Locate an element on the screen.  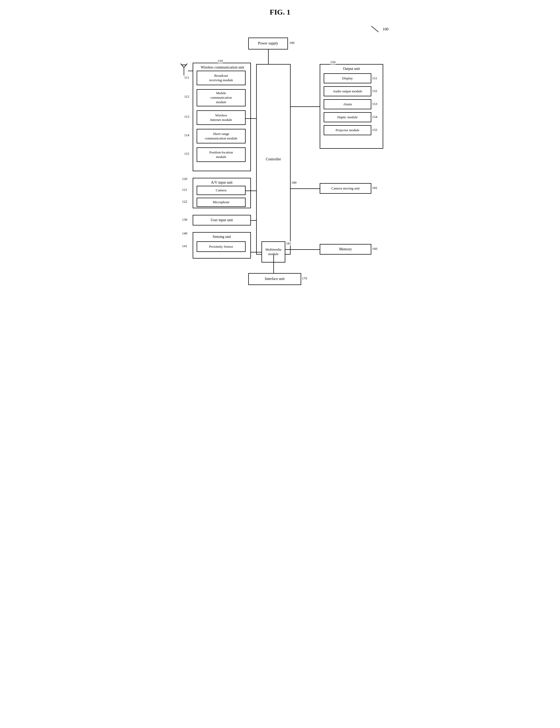
camera-moving-box: Camera moving unit is located at coordinates (345, 188).